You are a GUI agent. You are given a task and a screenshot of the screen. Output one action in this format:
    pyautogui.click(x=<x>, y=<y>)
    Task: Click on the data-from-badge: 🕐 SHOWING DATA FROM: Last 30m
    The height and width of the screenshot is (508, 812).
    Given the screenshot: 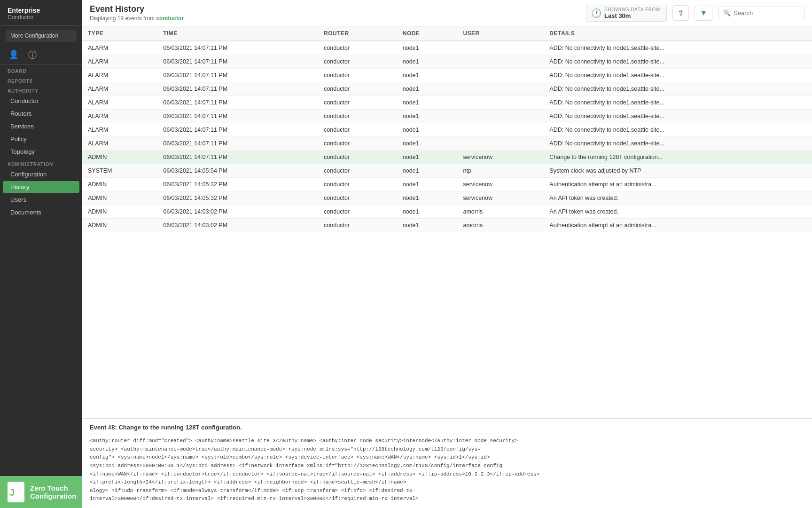 What is the action you would take?
    pyautogui.click(x=626, y=13)
    